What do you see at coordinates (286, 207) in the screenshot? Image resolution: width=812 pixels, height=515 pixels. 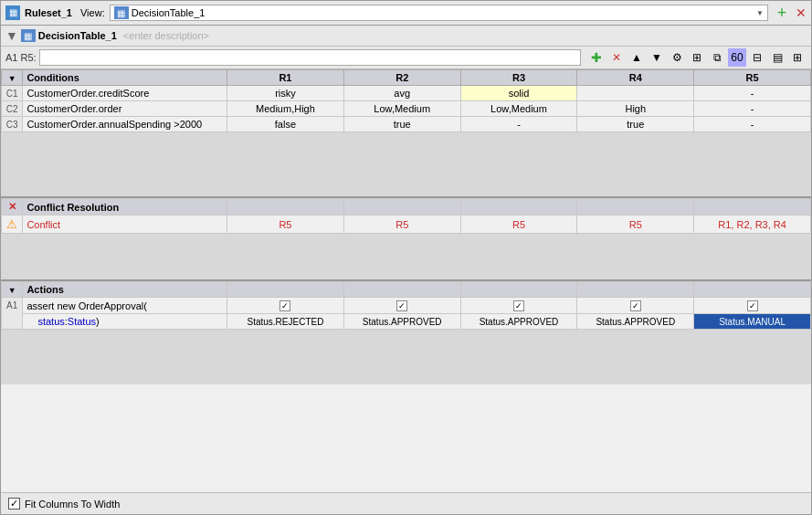 I see `conflict-r1-header` at bounding box center [286, 207].